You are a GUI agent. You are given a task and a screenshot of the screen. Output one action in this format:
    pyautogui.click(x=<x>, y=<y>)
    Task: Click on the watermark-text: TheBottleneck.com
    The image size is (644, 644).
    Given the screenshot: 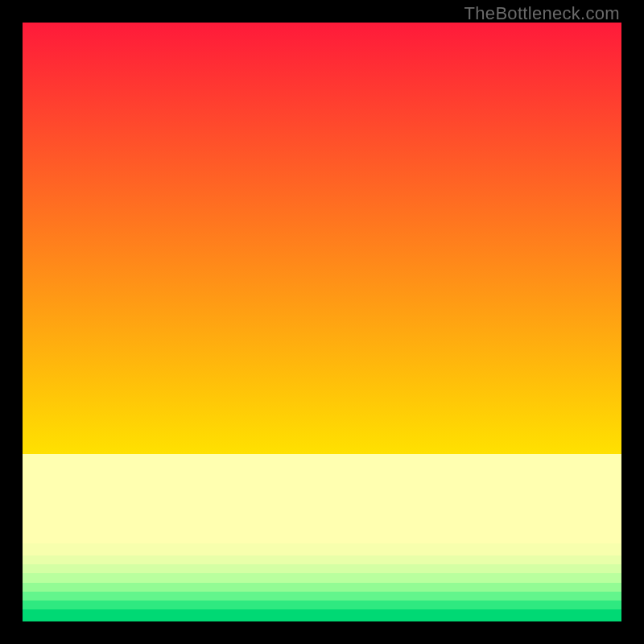 What is the action you would take?
    pyautogui.click(x=543, y=14)
    